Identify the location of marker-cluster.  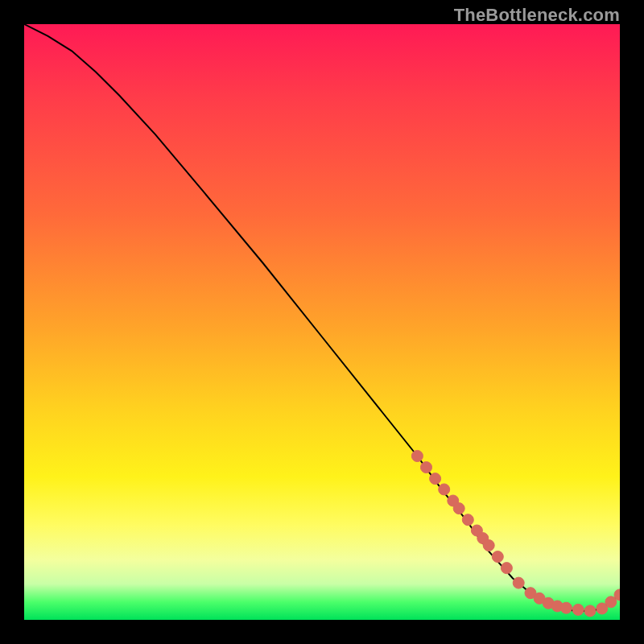
(515, 534).